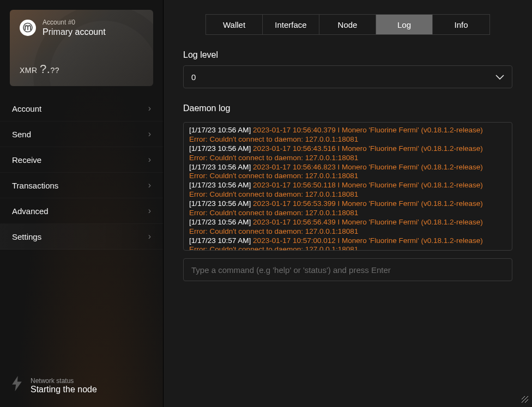 This screenshot has height=407, width=532. I want to click on nav-label: Receive, so click(27, 160).